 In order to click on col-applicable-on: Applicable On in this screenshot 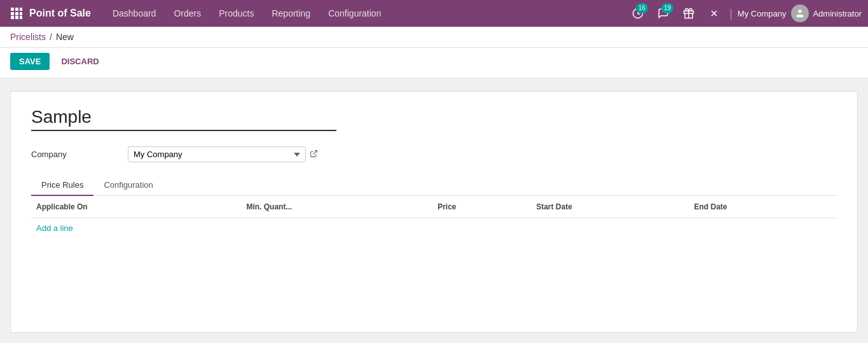, I will do `click(136, 207)`.